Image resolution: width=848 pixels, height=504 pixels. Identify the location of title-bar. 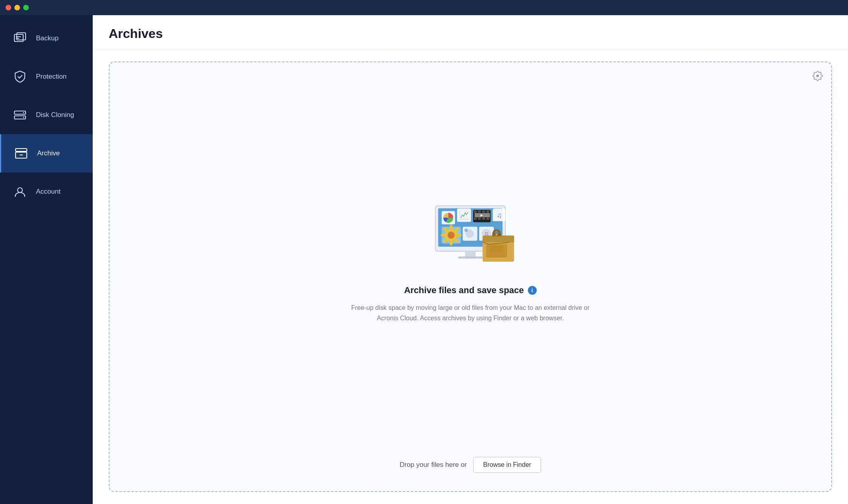
(424, 8).